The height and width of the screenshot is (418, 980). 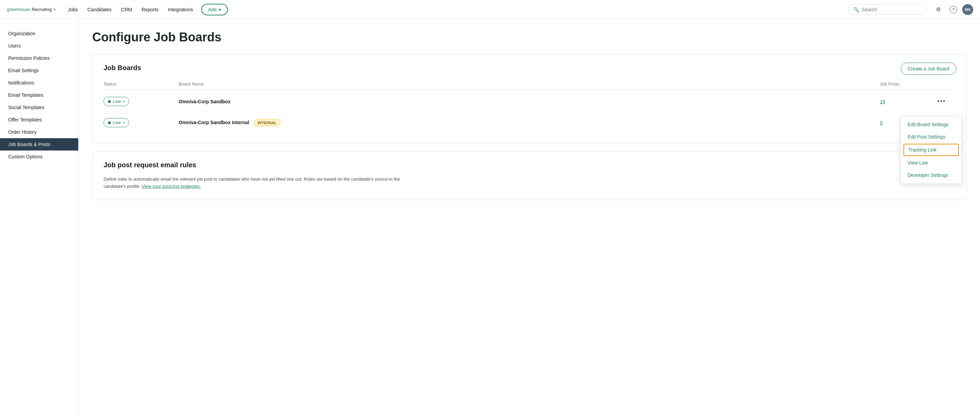 I want to click on add-chevron: ▾, so click(x=220, y=10).